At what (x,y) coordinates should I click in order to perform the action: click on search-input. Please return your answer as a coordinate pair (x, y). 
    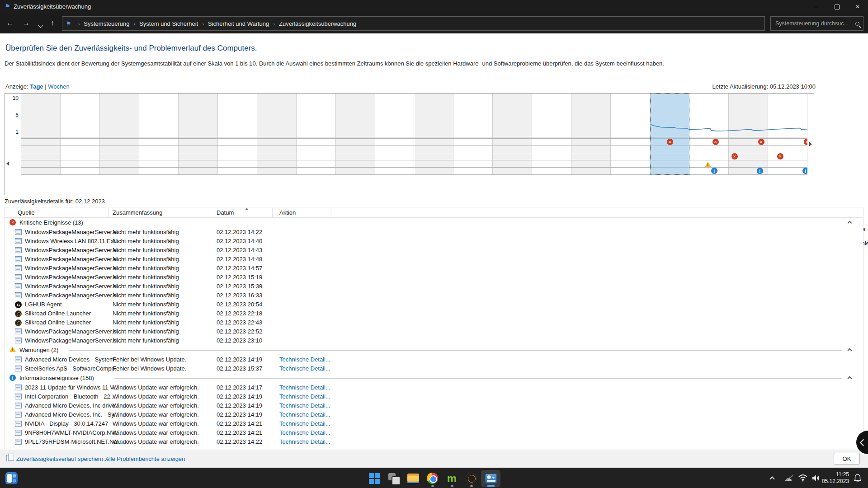
    Looking at the image, I should click on (815, 23).